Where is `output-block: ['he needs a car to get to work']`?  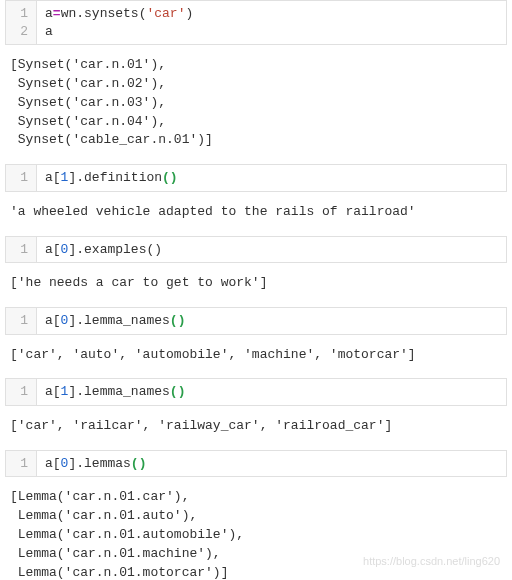
output-block: ['he needs a car to get to work'] is located at coordinates (256, 288).